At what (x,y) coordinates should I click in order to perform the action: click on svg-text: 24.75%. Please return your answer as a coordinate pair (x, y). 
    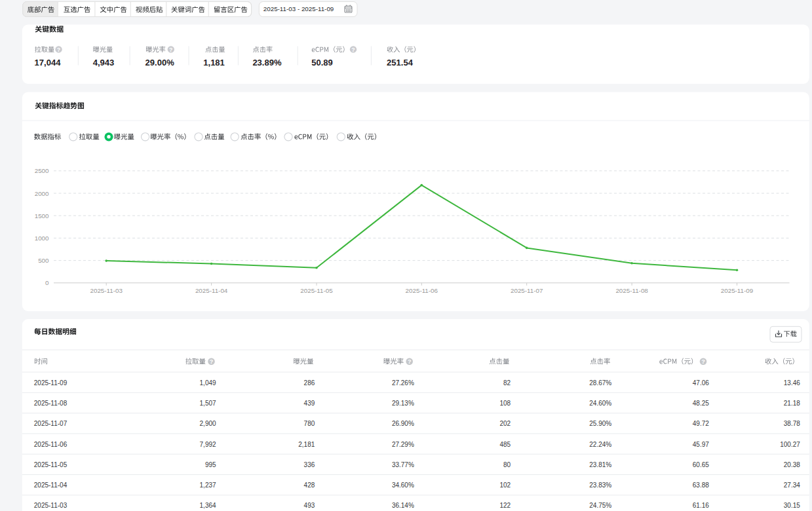
    Looking at the image, I should click on (600, 506).